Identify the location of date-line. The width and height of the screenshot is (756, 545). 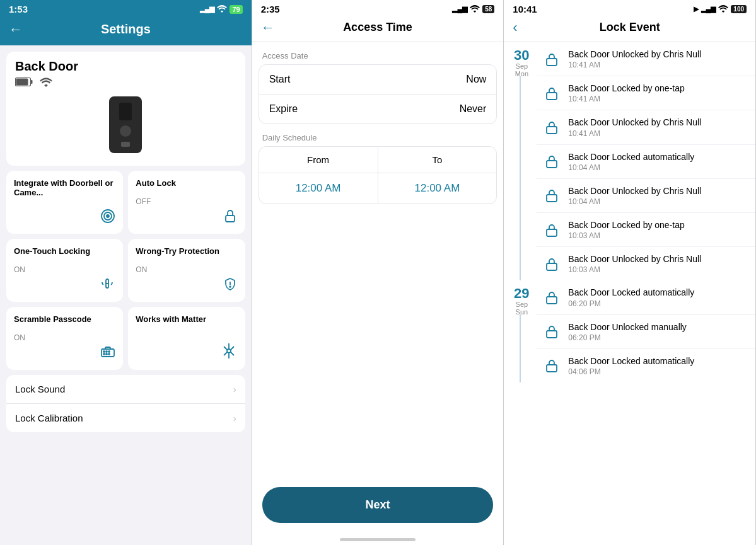
(520, 178).